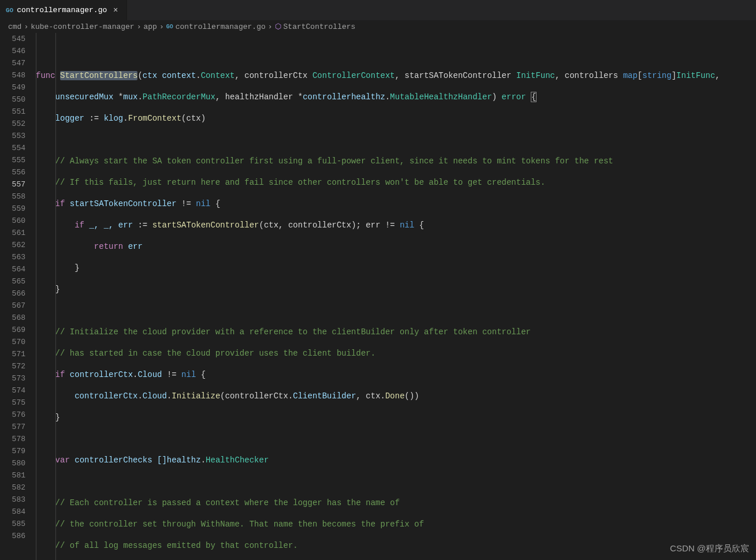  I want to click on line-number: 549, so click(13, 88).